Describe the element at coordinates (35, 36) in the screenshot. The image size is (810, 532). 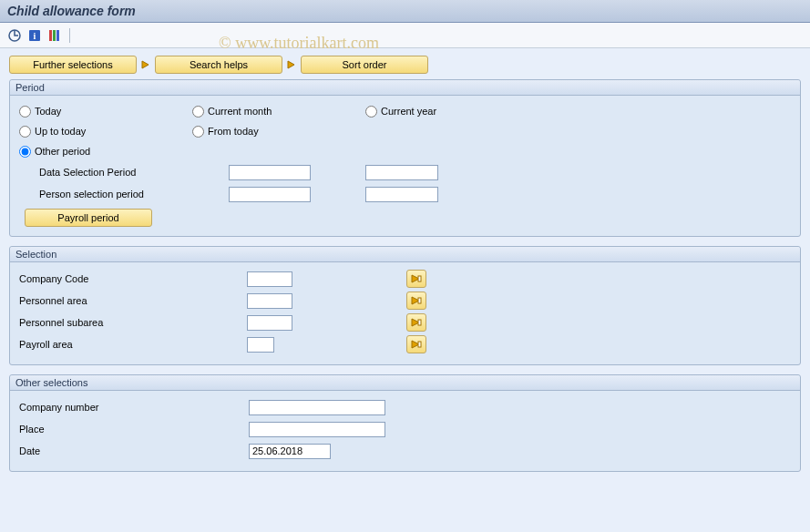
I see `svg-text: i` at that location.